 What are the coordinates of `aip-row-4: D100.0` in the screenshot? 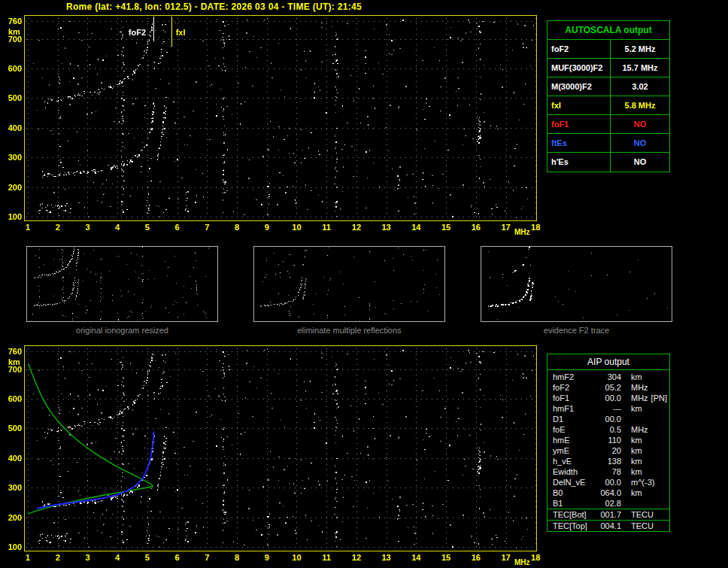 It's located at (608, 419).